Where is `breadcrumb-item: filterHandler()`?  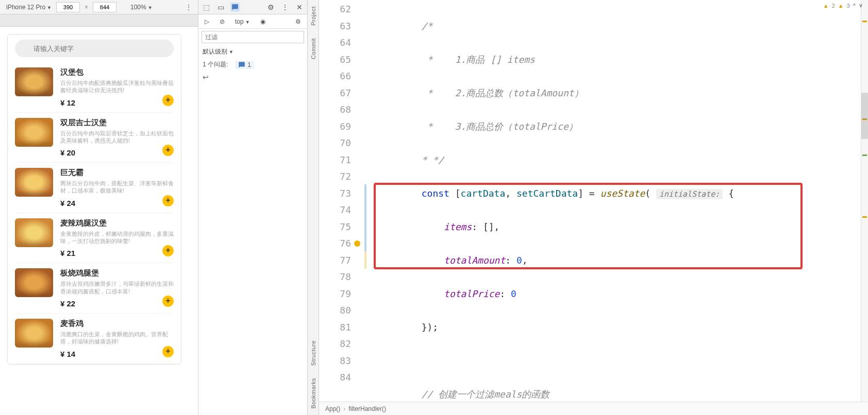
breadcrumb-item: filterHandler() is located at coordinates (367, 409).